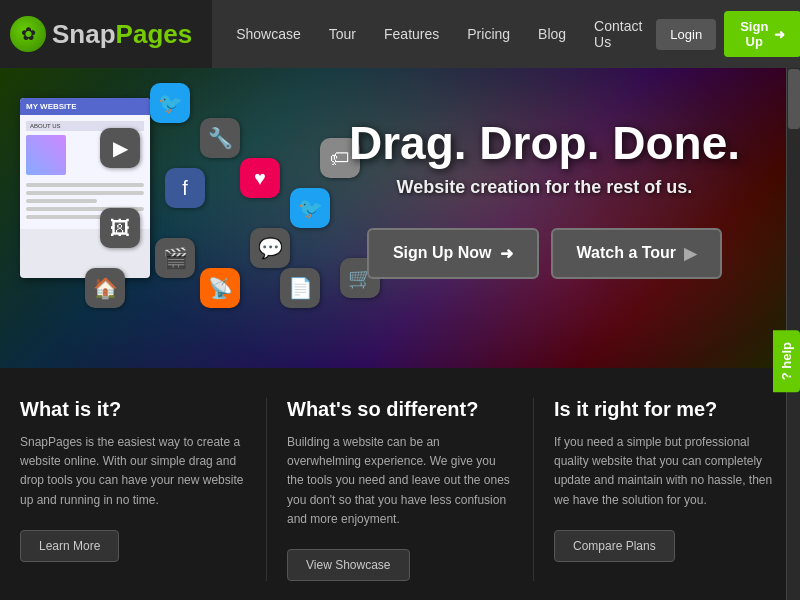 The width and height of the screenshot is (800, 600). I want to click on logo-pages: Pages, so click(154, 34).